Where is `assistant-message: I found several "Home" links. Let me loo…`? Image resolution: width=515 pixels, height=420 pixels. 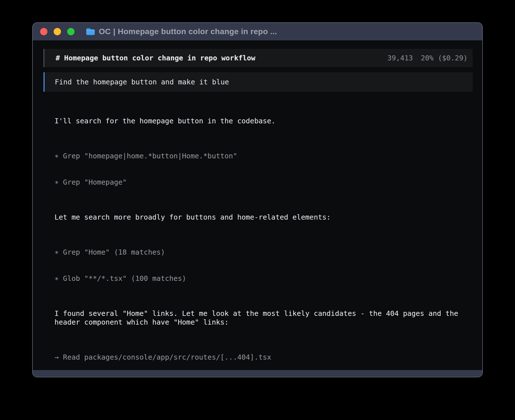 assistant-message: I found several "Home" links. Let me loo… is located at coordinates (264, 318).